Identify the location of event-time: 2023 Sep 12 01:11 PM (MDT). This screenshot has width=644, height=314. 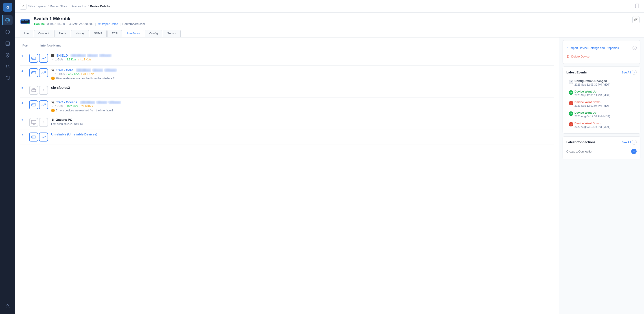
(606, 95).